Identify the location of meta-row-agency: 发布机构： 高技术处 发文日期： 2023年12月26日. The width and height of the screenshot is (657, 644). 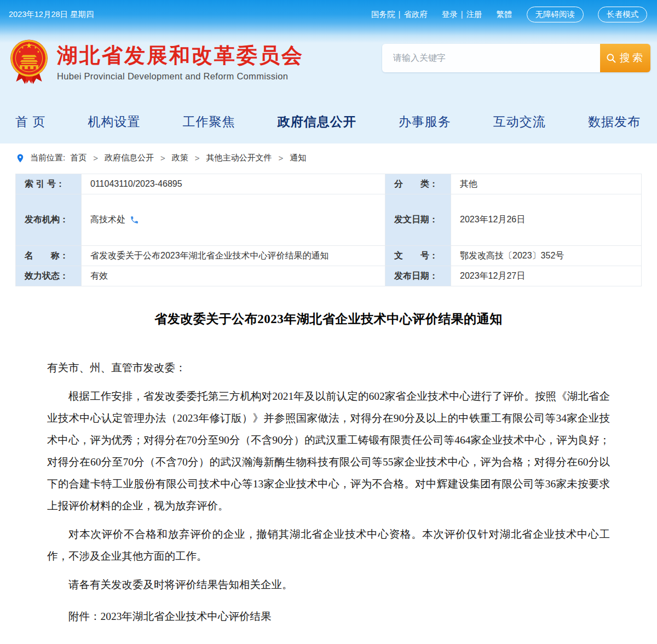
(328, 220).